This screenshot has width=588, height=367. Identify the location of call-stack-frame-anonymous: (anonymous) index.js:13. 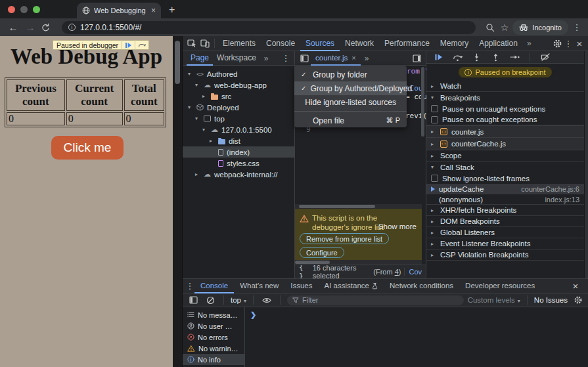
(505, 200).